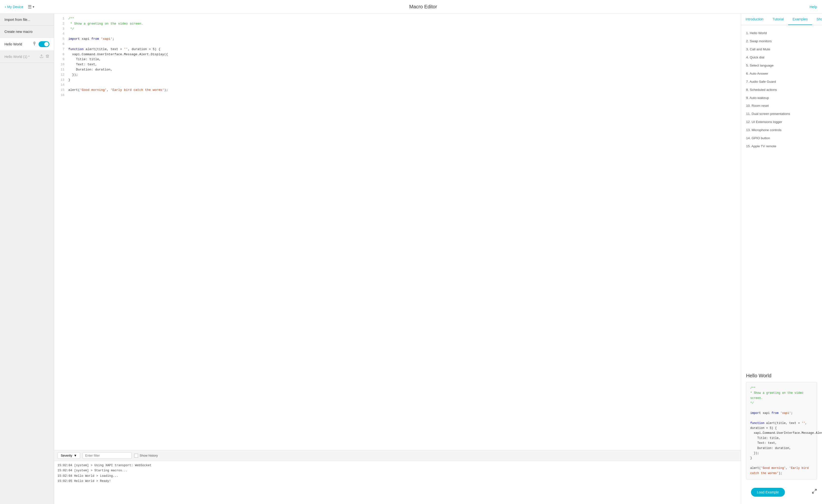 Image resolution: width=822 pixels, height=504 pixels. I want to click on hw-code-function: function alert(title, text = '', duratio…, so click(782, 426).